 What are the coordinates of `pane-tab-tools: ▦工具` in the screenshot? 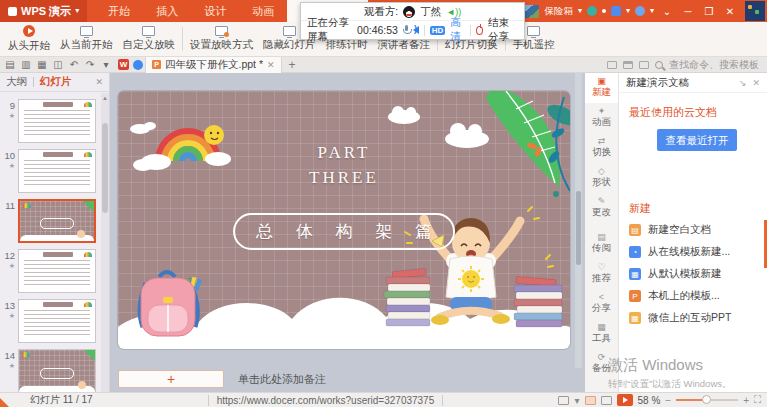 It's located at (602, 334).